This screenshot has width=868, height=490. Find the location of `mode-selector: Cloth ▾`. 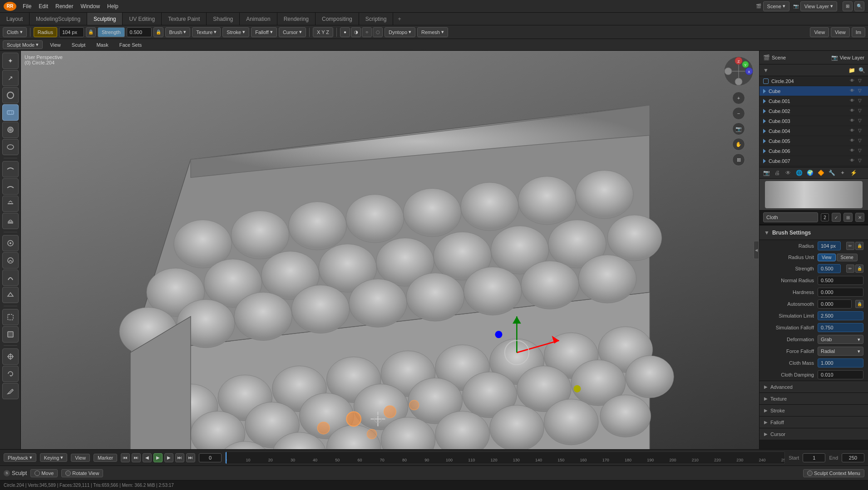

mode-selector: Cloth ▾ is located at coordinates (15, 32).